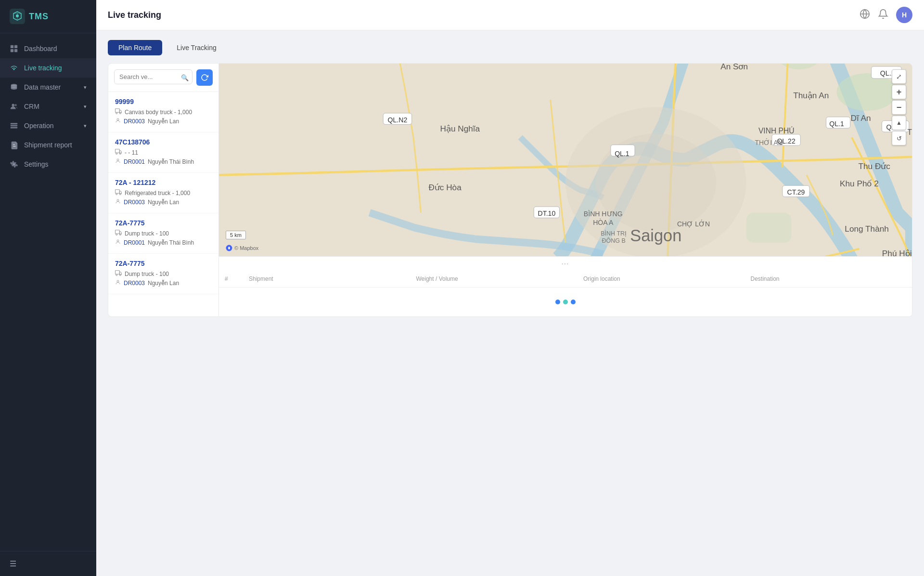  I want to click on menu-bottom-icon: ☰, so click(13, 563).